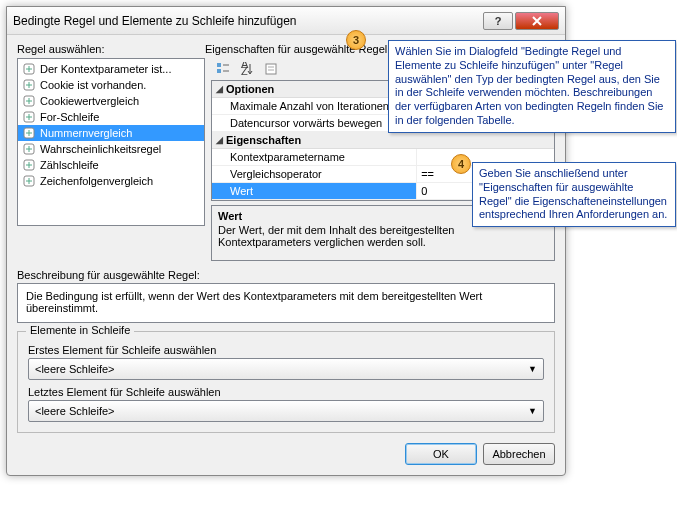 This screenshot has height=514, width=677. What do you see at coordinates (80, 330) in the screenshot?
I see `loop-legend: Elemente in Schleife` at bounding box center [80, 330].